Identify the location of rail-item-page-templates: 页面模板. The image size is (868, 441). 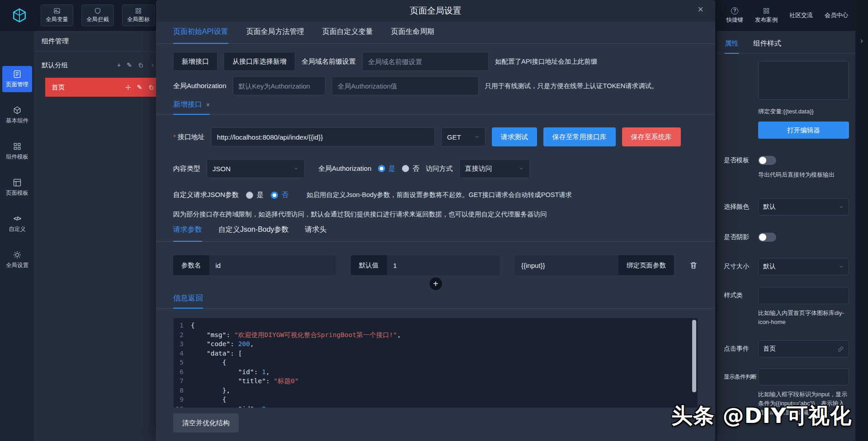
(17, 188).